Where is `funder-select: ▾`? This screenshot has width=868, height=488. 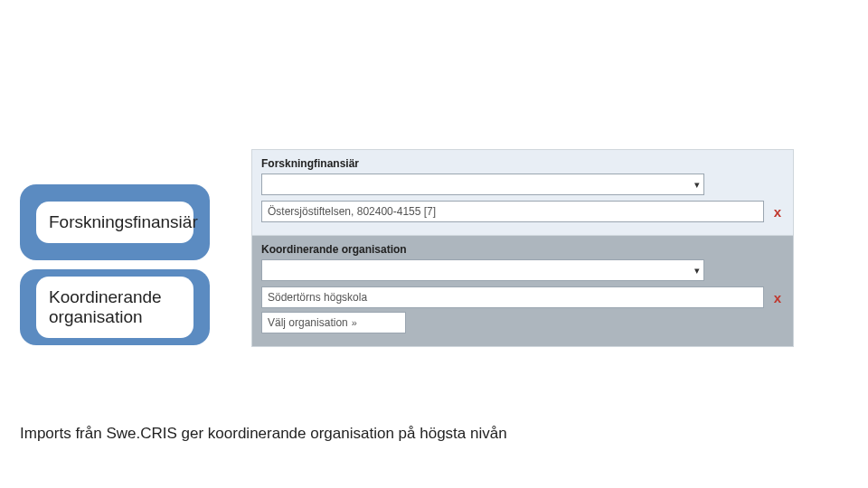 funder-select: ▾ is located at coordinates (483, 184).